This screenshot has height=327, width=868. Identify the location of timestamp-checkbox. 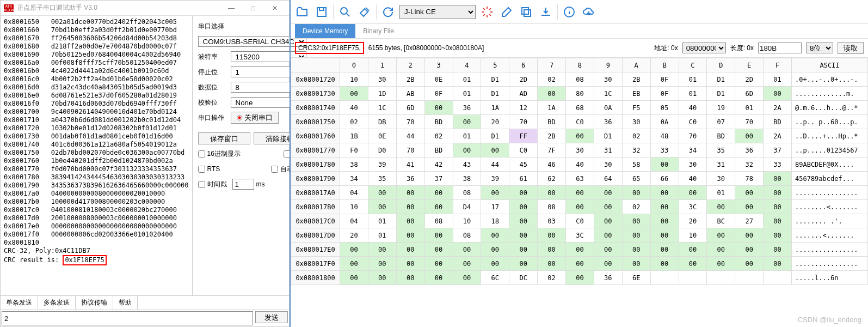
(201, 184).